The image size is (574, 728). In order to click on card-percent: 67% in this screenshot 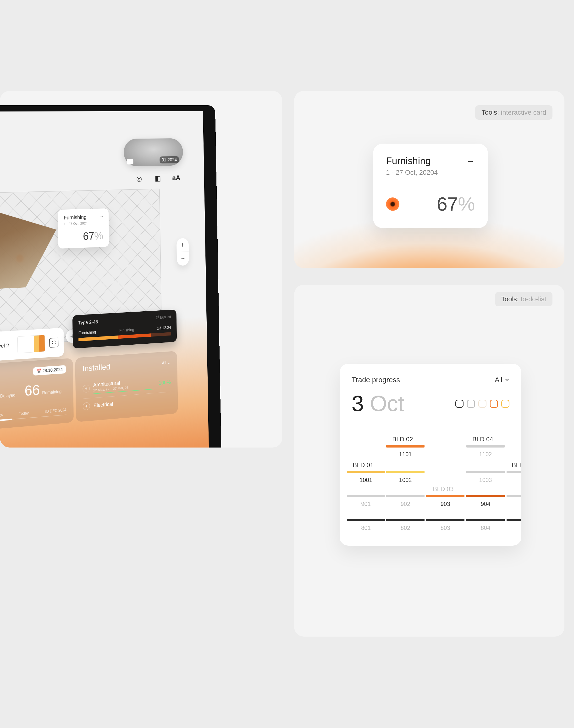, I will do `click(456, 204)`.